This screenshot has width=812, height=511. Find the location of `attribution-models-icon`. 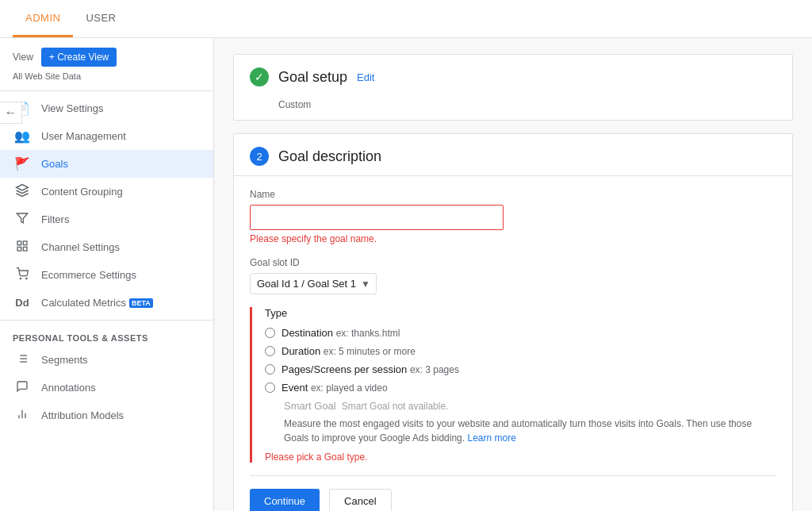

attribution-models-icon is located at coordinates (22, 416).